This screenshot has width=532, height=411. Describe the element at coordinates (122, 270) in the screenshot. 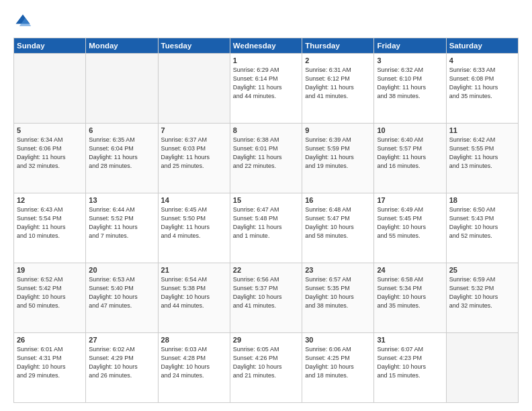

I see `day-number: 20` at that location.